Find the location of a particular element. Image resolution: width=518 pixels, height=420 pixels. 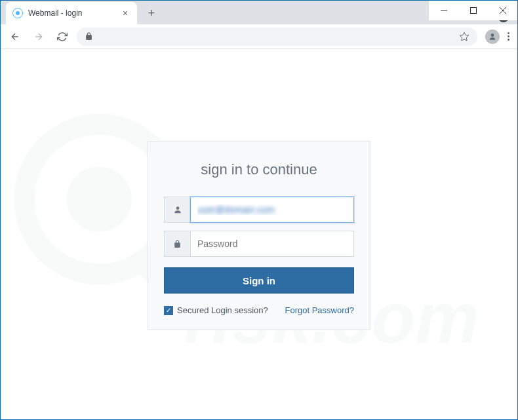

password-group is located at coordinates (259, 244).